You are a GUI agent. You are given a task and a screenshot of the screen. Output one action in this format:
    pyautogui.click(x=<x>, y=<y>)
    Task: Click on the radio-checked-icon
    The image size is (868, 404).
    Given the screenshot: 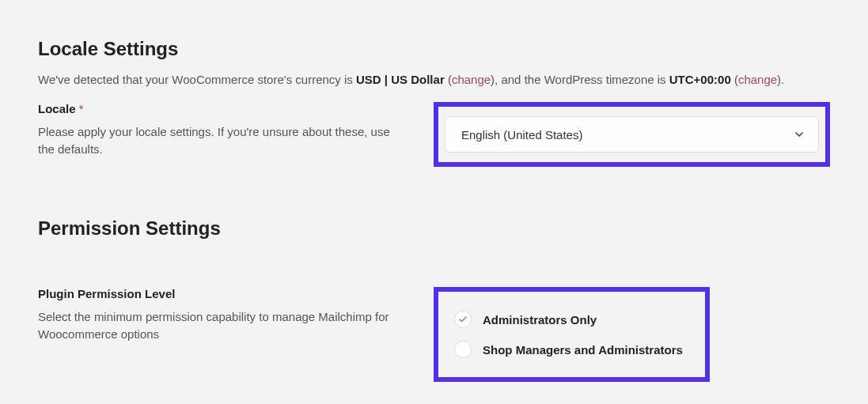 What is the action you would take?
    pyautogui.click(x=463, y=319)
    